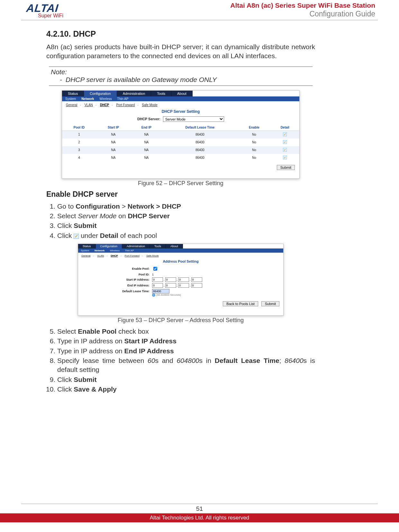  What do you see at coordinates (303, 5) in the screenshot?
I see `doc-title-line1: Altai A8n (ac) Series Super WiFi Base St…` at bounding box center [303, 5].